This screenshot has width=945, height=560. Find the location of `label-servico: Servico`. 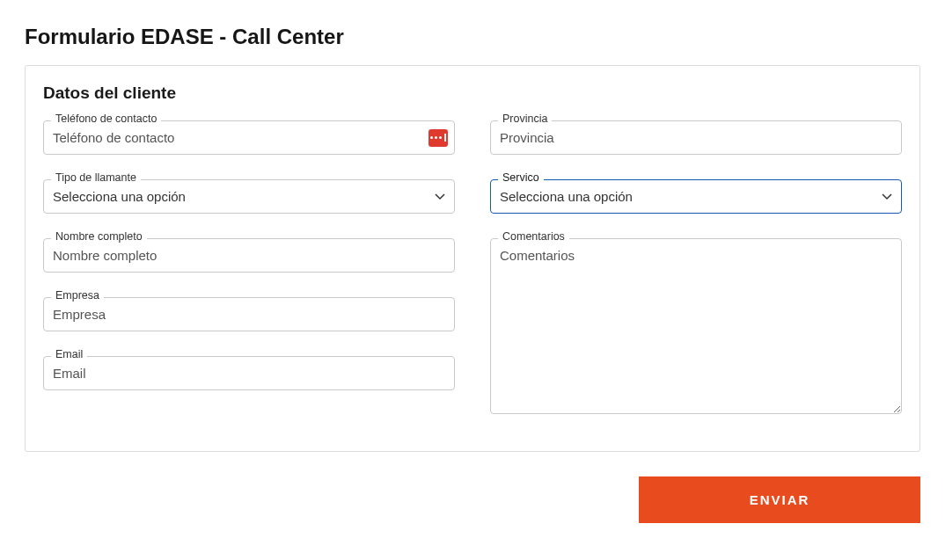

label-servico: Servico is located at coordinates (521, 178).